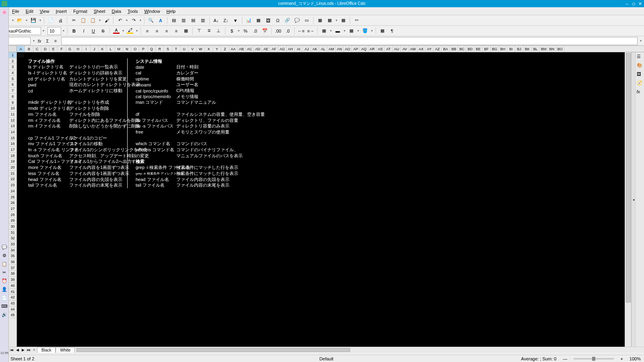 The width and height of the screenshot is (644, 362). Describe the element at coordinates (209, 49) in the screenshot. I see `column-header: X` at that location.